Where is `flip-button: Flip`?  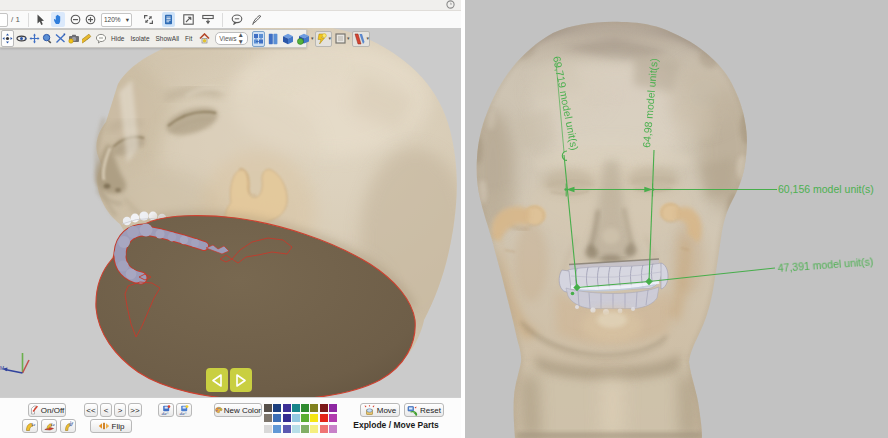 flip-button: Flip is located at coordinates (111, 426).